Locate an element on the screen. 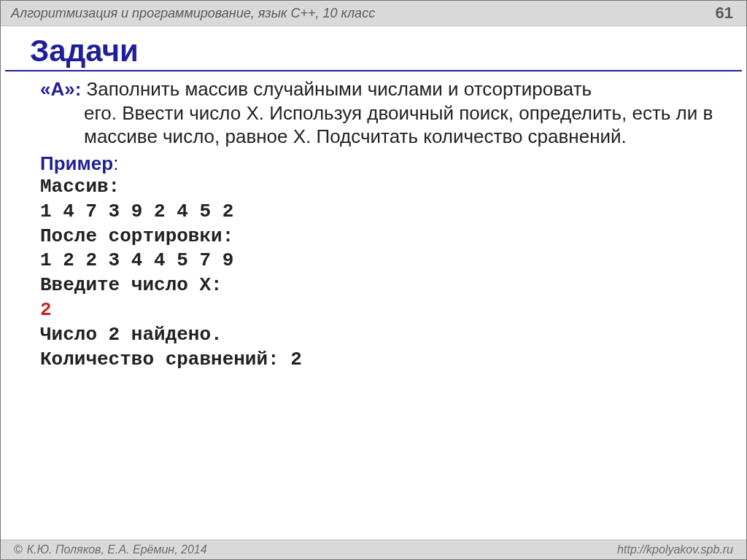 The width and height of the screenshot is (747, 560). mono-line-2: 1 4 7 3 9 2 4 5 2 is located at coordinates (137, 211).